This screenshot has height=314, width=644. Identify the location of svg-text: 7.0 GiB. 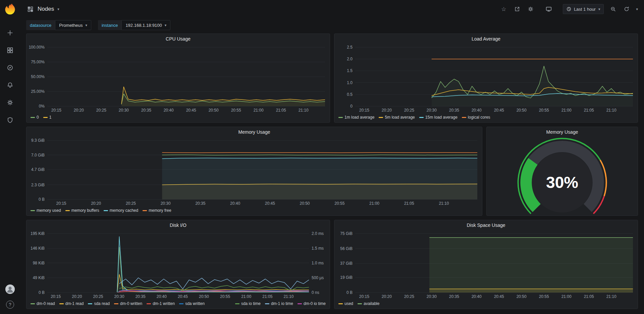
(38, 155).